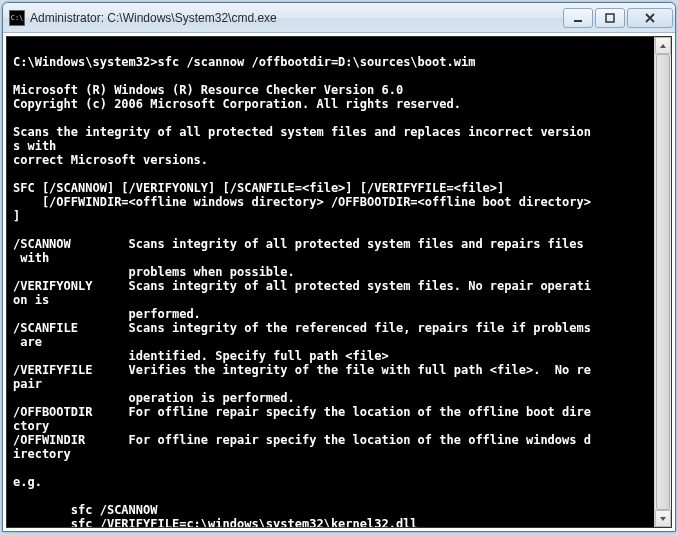 This screenshot has height=535, width=678. What do you see at coordinates (216, 522) in the screenshot?
I see `output-line: sfc /VERIFYFILE=c:\windows\system32\kern…` at bounding box center [216, 522].